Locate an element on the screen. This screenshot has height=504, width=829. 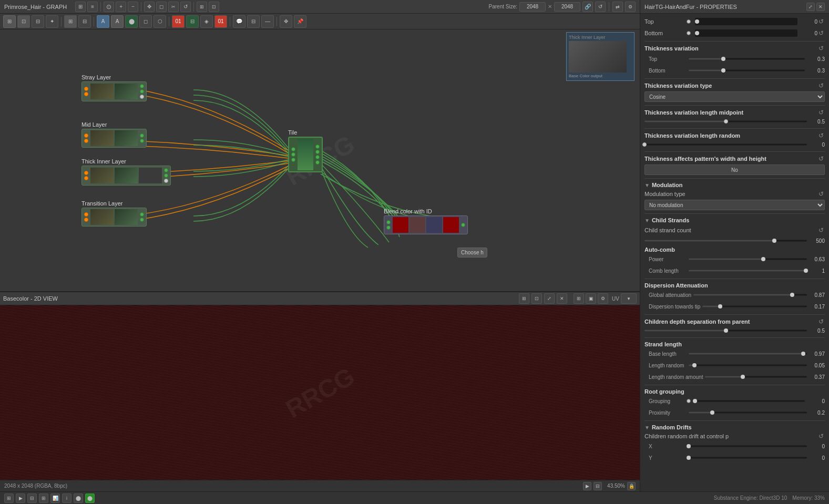
view2d-btn-close: ✕ is located at coordinates (562, 299).